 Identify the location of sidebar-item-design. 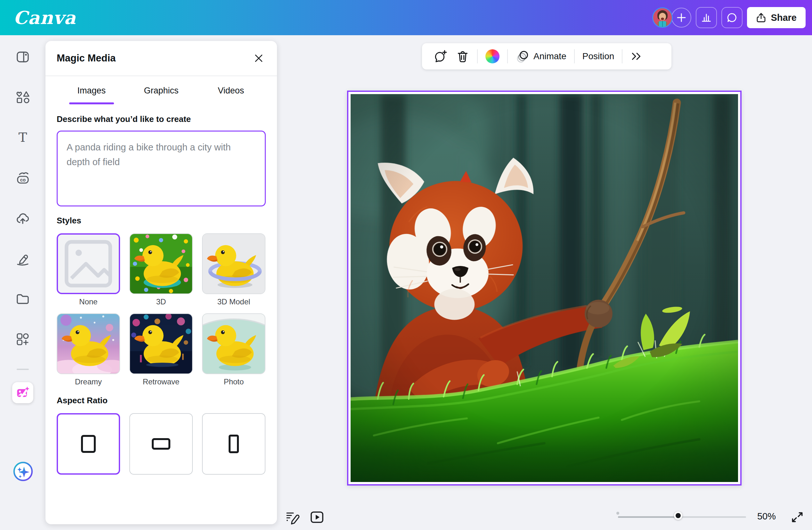
(23, 57).